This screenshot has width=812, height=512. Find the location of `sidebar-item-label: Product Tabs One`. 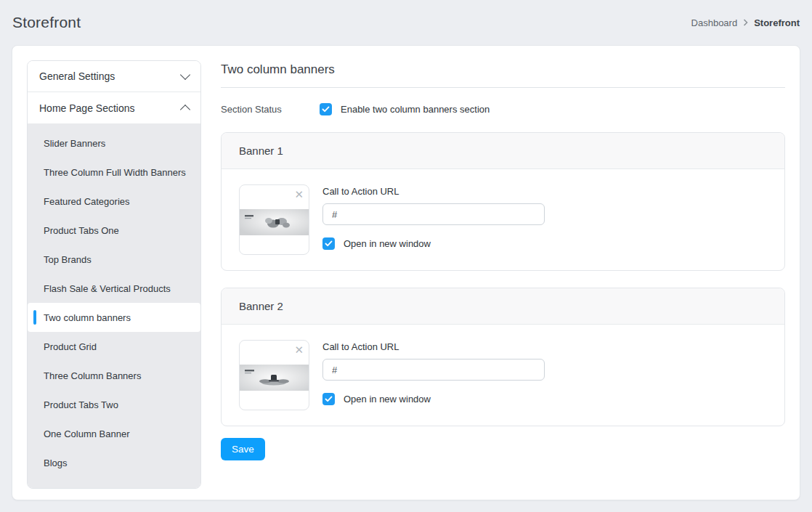

sidebar-item-label: Product Tabs One is located at coordinates (81, 231).